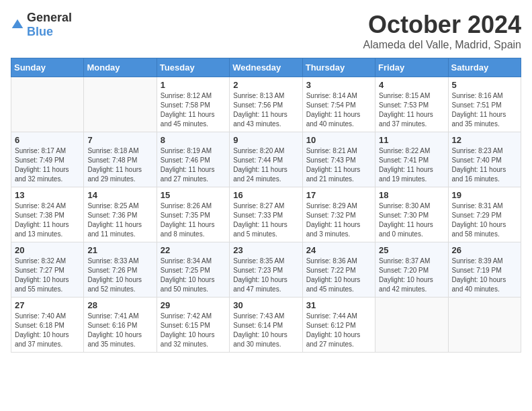 The height and width of the screenshot is (411, 532). I want to click on location-title: Alameda del Valle, Madrid, Spain, so click(442, 45).